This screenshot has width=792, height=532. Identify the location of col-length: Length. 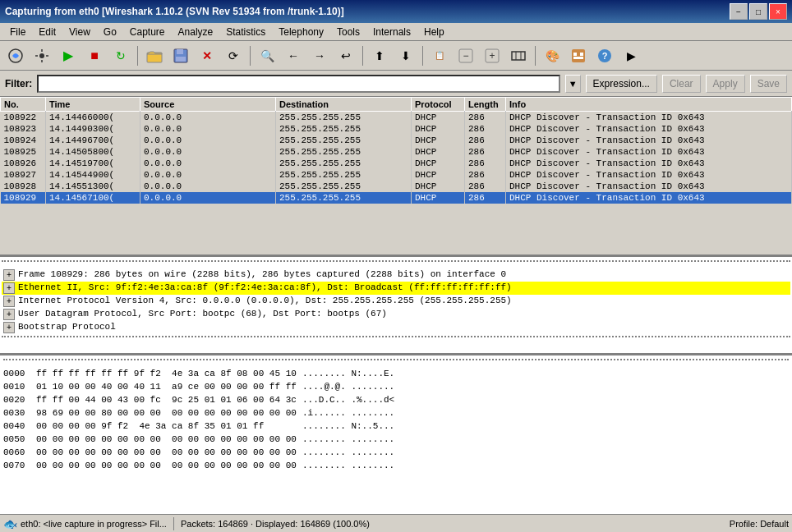
(486, 105).